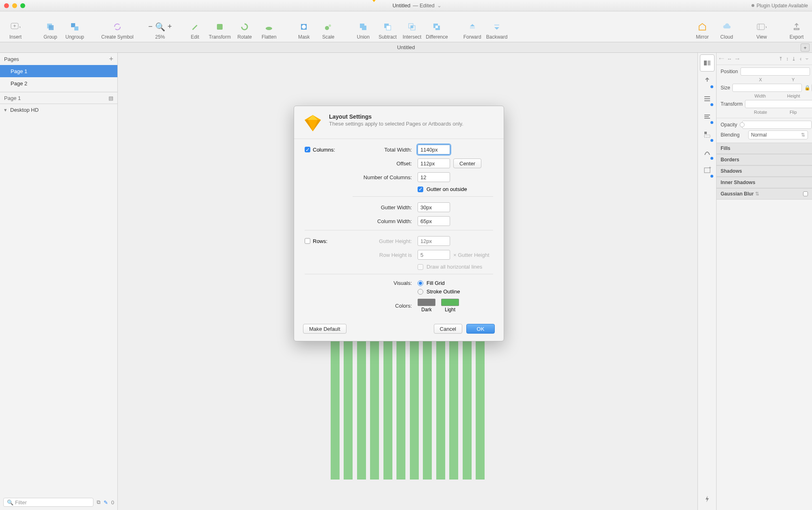 Image resolution: width=812 pixels, height=510 pixels. I want to click on align-top-icon: ⤒, so click(781, 59).